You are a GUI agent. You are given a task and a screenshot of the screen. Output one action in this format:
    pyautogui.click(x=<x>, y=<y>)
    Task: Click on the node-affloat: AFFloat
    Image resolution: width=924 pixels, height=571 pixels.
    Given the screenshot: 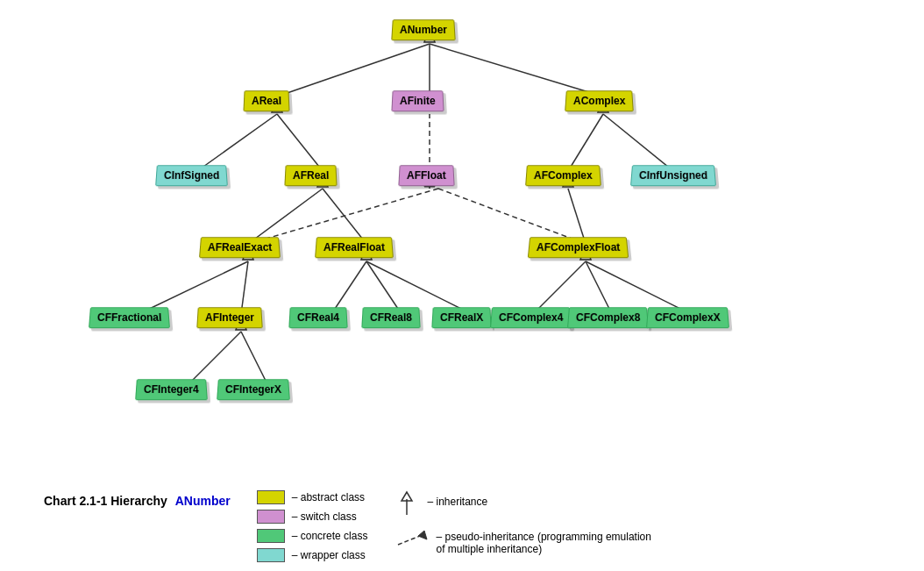 What is the action you would take?
    pyautogui.click(x=426, y=175)
    